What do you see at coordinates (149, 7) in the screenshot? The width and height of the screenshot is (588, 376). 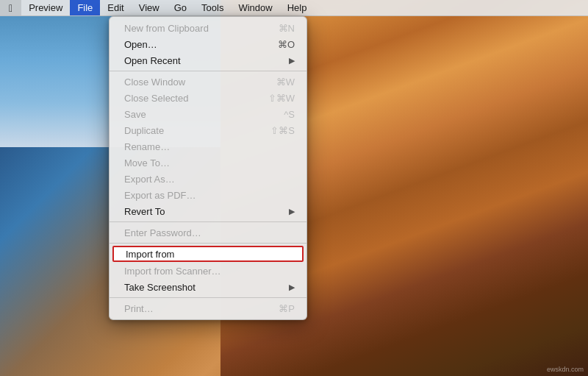 I see `menubar-view: View` at bounding box center [149, 7].